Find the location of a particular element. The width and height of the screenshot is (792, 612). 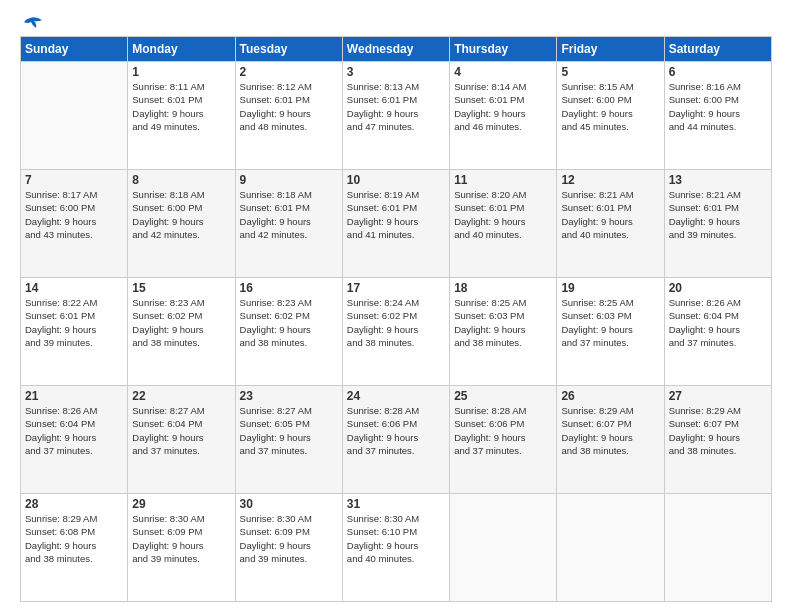

day-number: 18 is located at coordinates (503, 288).